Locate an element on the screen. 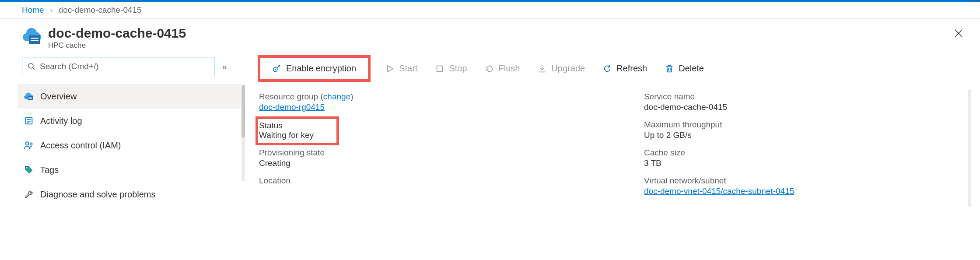  sidebar-item-diagnose: Diagnose and solve problems is located at coordinates (129, 194).